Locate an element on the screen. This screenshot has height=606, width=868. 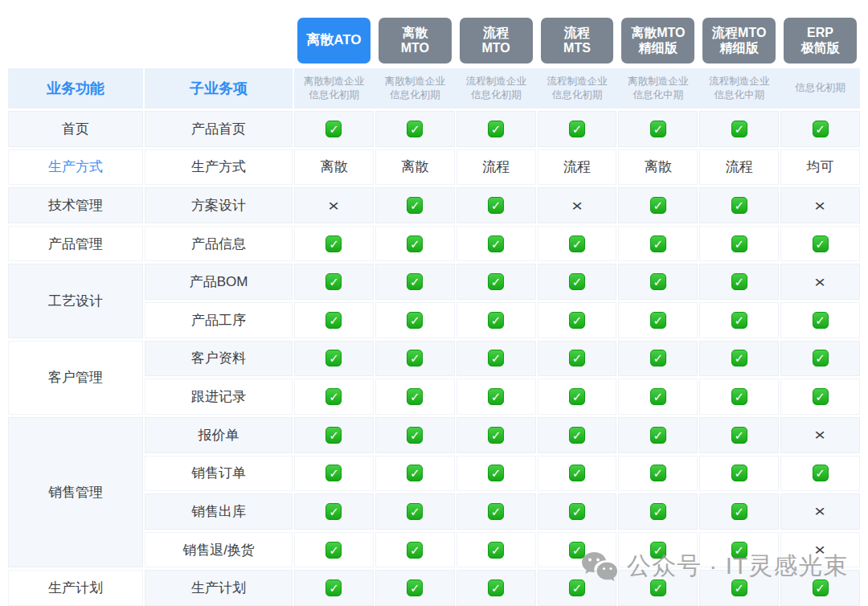
sub-item-label: 销售订单 is located at coordinates (219, 474).